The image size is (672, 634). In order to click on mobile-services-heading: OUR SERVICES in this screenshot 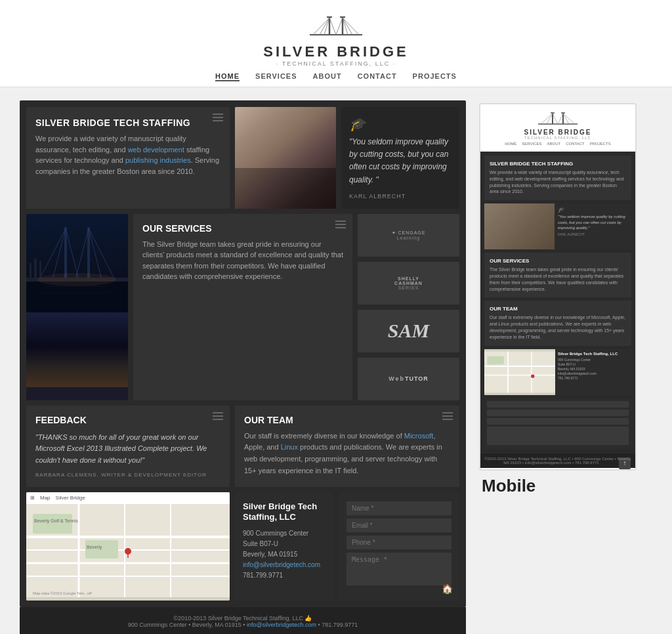, I will do `click(558, 261)`.